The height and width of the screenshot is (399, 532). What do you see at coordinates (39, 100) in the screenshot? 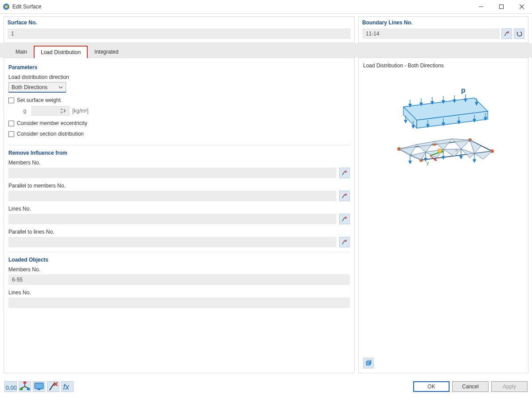
I see `set-surface-weight-label: Set surface weight` at bounding box center [39, 100].